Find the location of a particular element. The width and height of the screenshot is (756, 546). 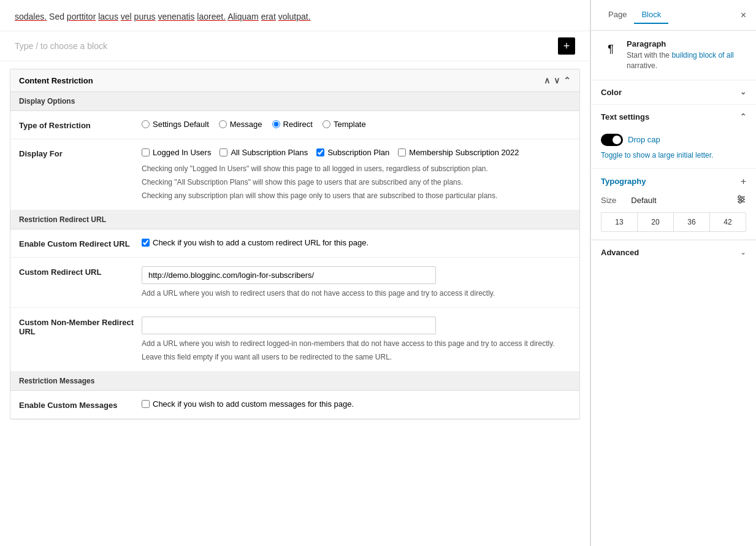

typography-section: Typography + Size Default 13 is located at coordinates (673, 204).